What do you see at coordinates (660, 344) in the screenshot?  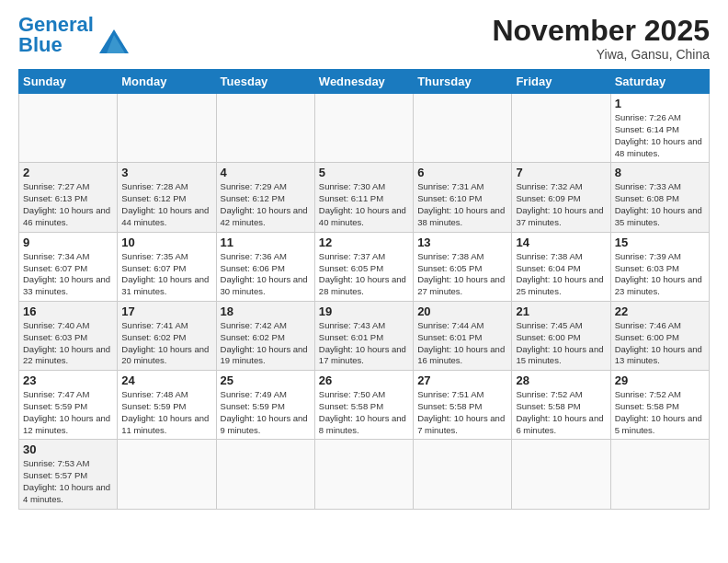 I see `day-info: Sunrise: 7:46 AM Sunset: 6:00 PM Dayligh…` at bounding box center [660, 344].